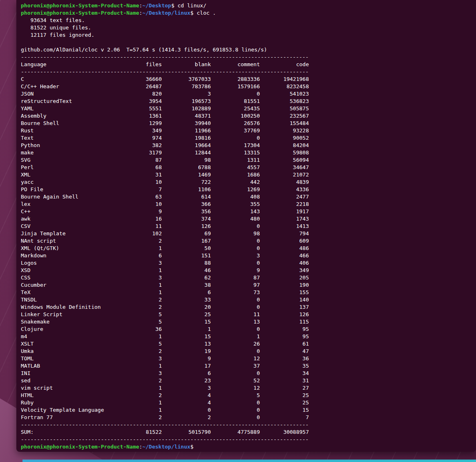 The image size is (476, 462). What do you see at coordinates (284, 116) in the screenshot?
I see `cell-code: 232567` at bounding box center [284, 116].